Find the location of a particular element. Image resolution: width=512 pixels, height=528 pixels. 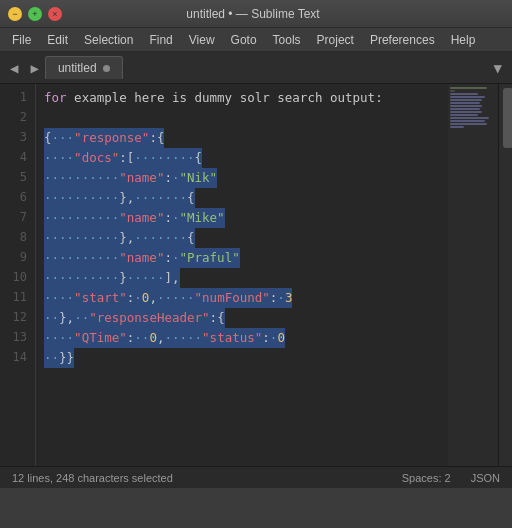

line-num-10: 10 is located at coordinates (18, 278).